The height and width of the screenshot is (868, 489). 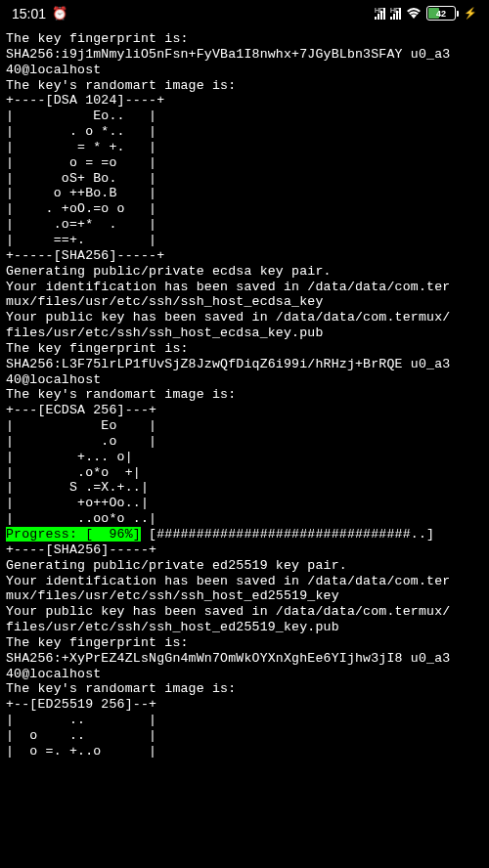 I want to click on status-right: HD HD 42 ⚡, so click(x=426, y=14).